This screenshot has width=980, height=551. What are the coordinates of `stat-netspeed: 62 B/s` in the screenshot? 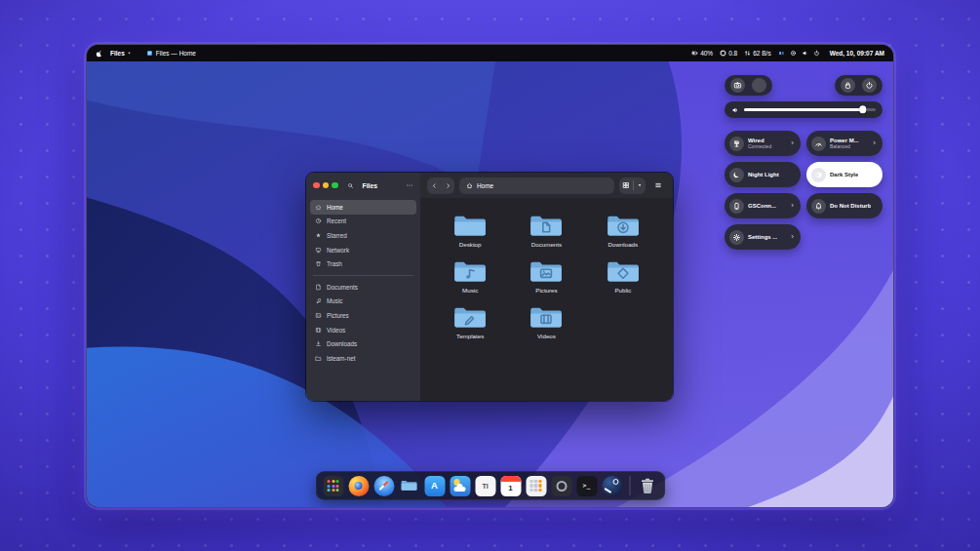 It's located at (757, 53).